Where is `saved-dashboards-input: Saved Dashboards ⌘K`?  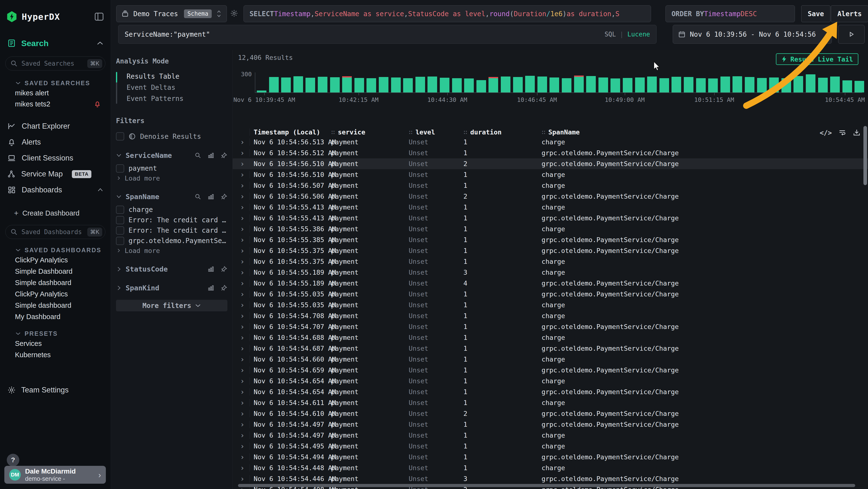
saved-dashboards-input: Saved Dashboards ⌘K is located at coordinates (55, 232).